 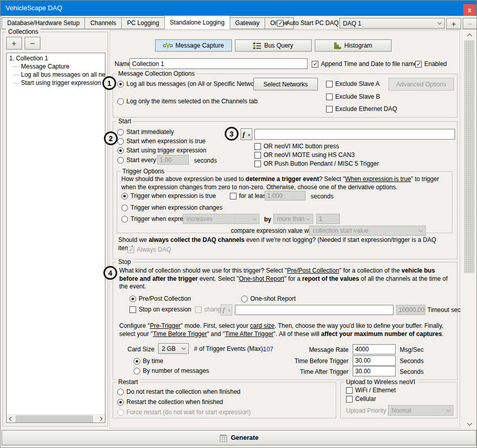 I want to click on tab-pc-logging: PC Logging, so click(x=143, y=24).